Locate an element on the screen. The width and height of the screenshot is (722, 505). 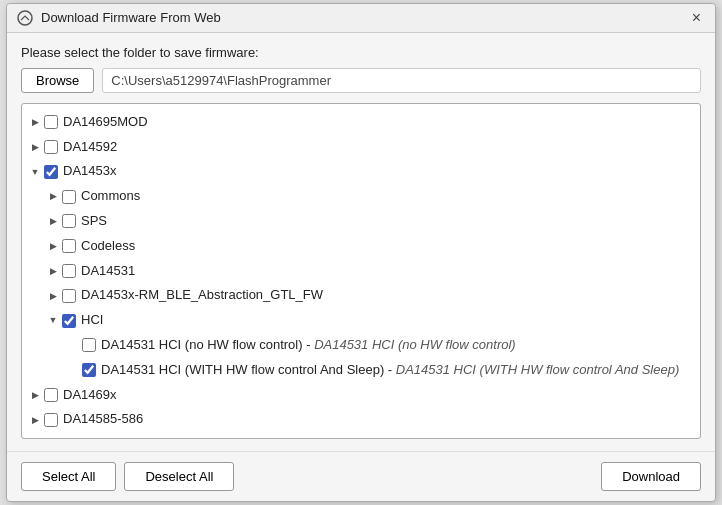
path-input is located at coordinates (402, 80).